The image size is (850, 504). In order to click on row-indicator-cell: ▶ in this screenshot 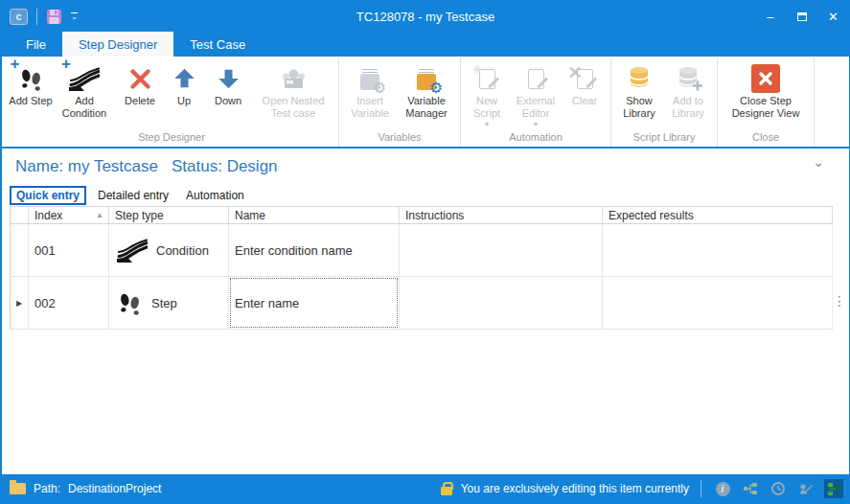, I will do `click(19, 303)`.